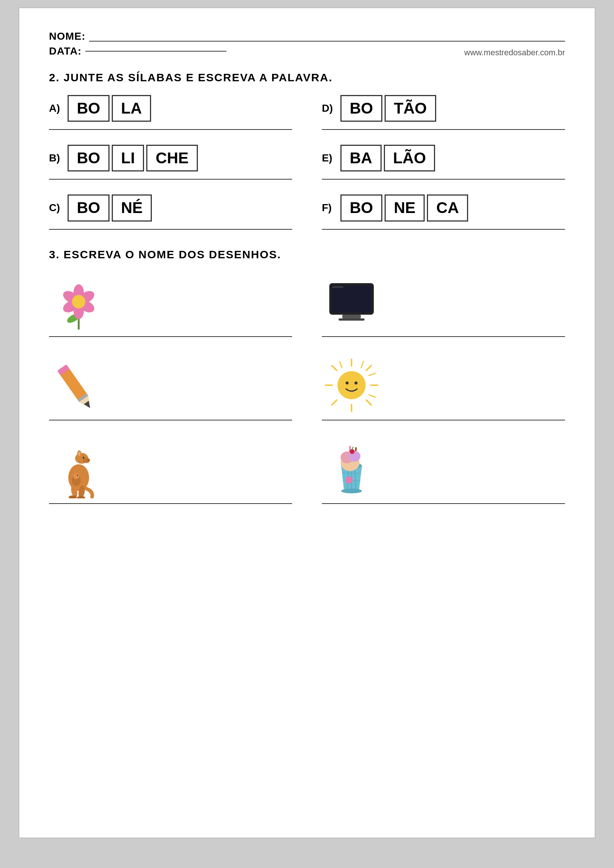  Describe the element at coordinates (171, 471) in the screenshot. I see `drawing-kangaroo` at that location.